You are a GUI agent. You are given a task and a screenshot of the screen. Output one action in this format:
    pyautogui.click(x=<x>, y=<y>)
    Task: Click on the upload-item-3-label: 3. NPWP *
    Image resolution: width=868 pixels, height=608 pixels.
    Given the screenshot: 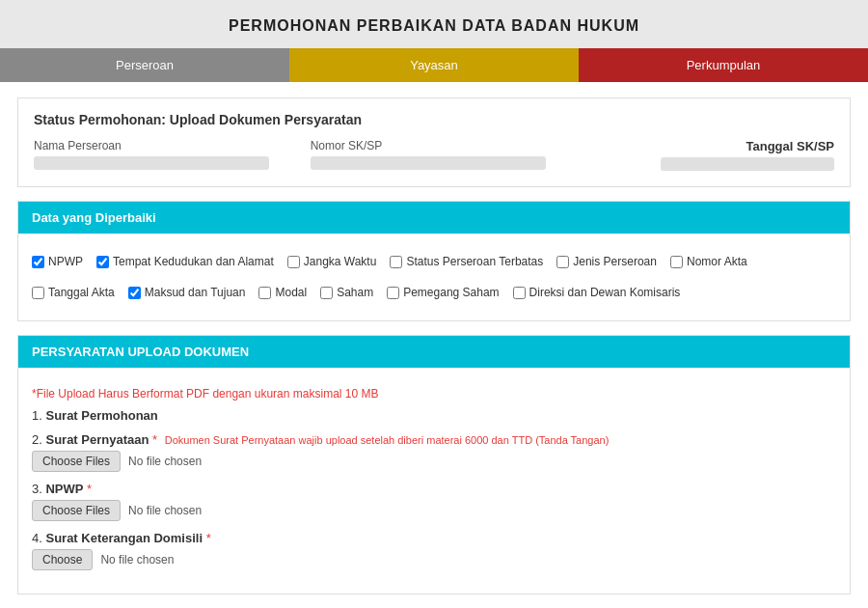 What is the action you would take?
    pyautogui.click(x=434, y=488)
    